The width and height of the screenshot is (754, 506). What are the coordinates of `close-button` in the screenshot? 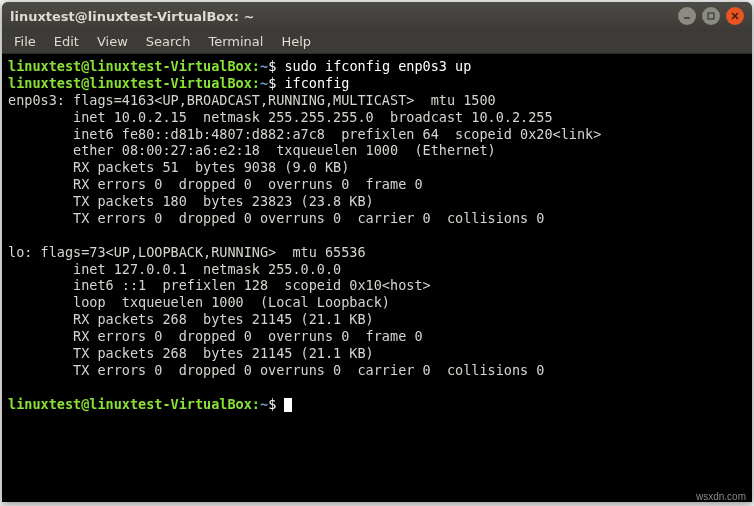 It's located at (735, 16).